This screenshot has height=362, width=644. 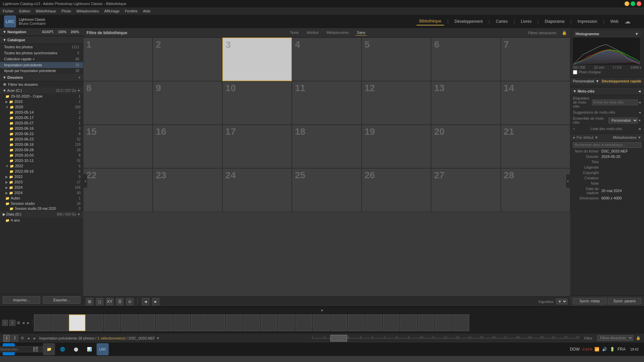 What do you see at coordinates (88, 11) in the screenshot?
I see `menu-metadonnees: Métadonnées` at bounding box center [88, 11].